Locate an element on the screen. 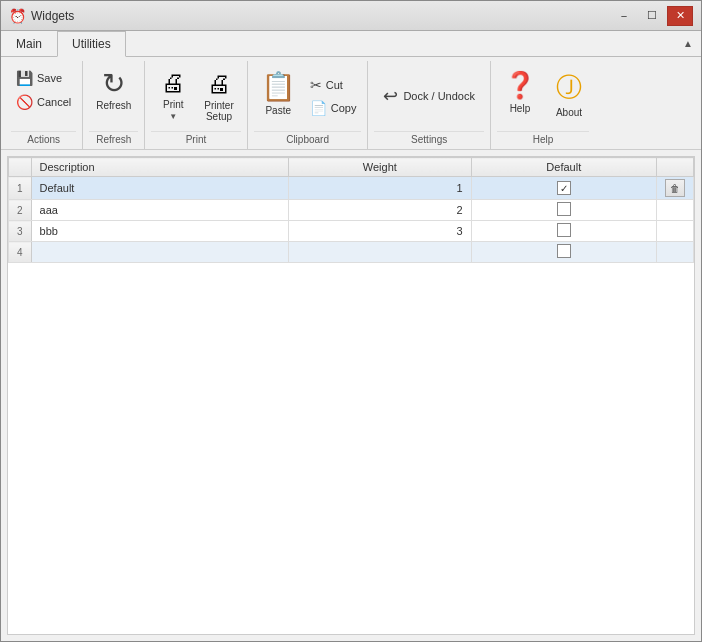 The image size is (702, 642). dock-label: Dock / Undock is located at coordinates (439, 96).